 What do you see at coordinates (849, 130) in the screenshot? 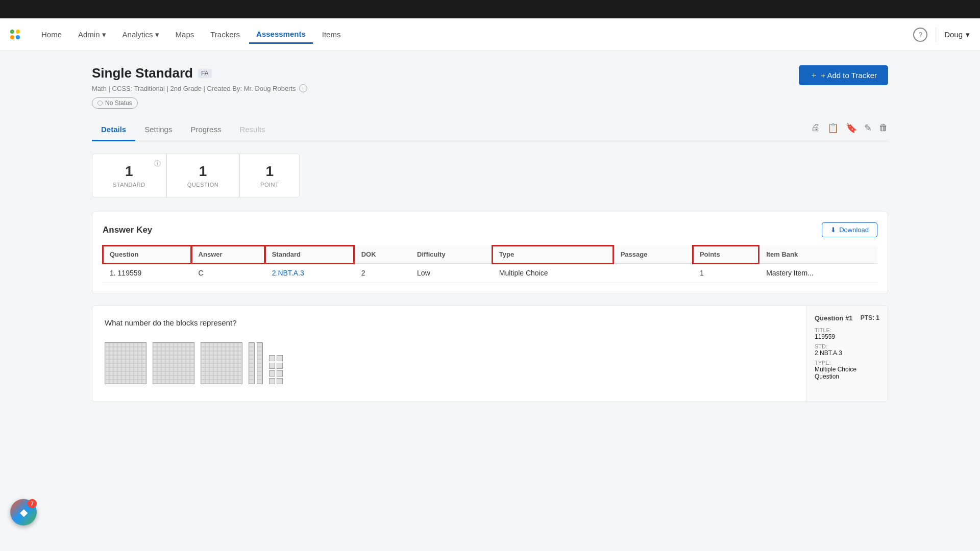
I see `tab-actions: 🖨 📋 🔖 ✎ 🗑` at bounding box center [849, 130].